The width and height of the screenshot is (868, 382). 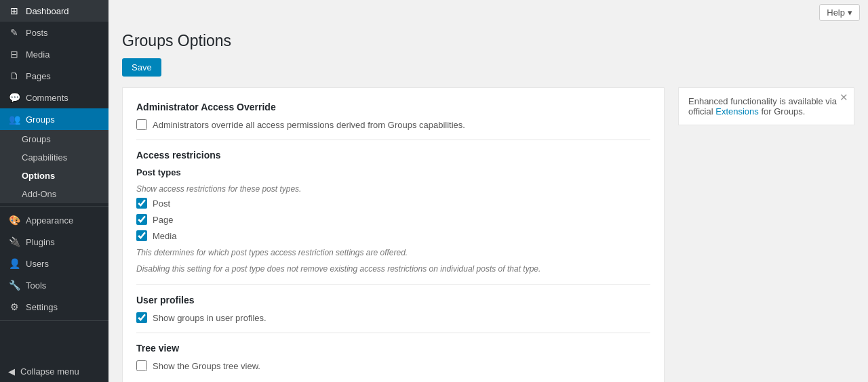 What do you see at coordinates (161, 203) in the screenshot?
I see `post-type-post-label: Post` at bounding box center [161, 203].